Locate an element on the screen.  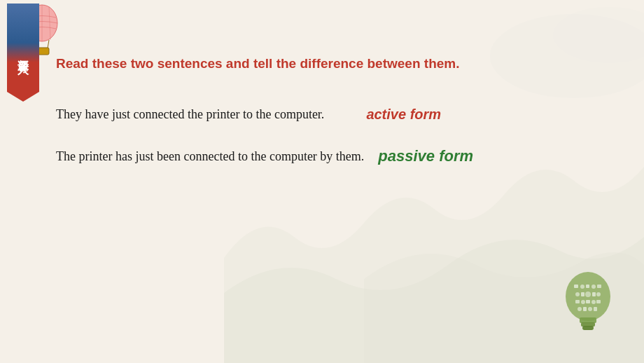
sentence-1-text: They have just connected the printer to … is located at coordinates (190, 115).